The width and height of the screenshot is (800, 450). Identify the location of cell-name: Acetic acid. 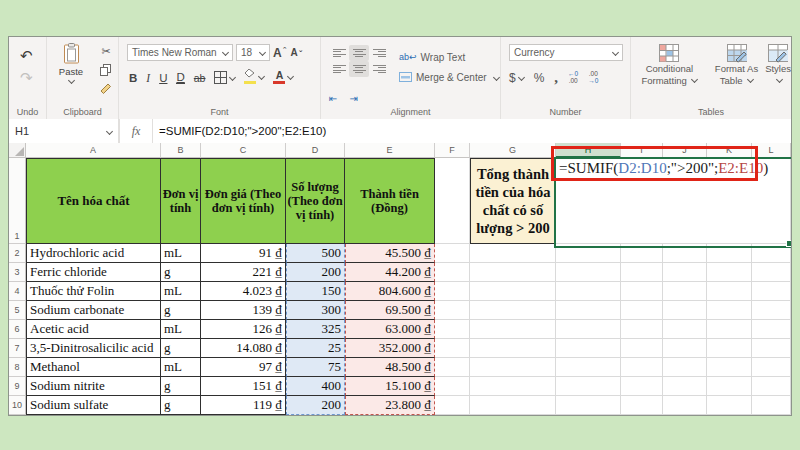
(94, 330).